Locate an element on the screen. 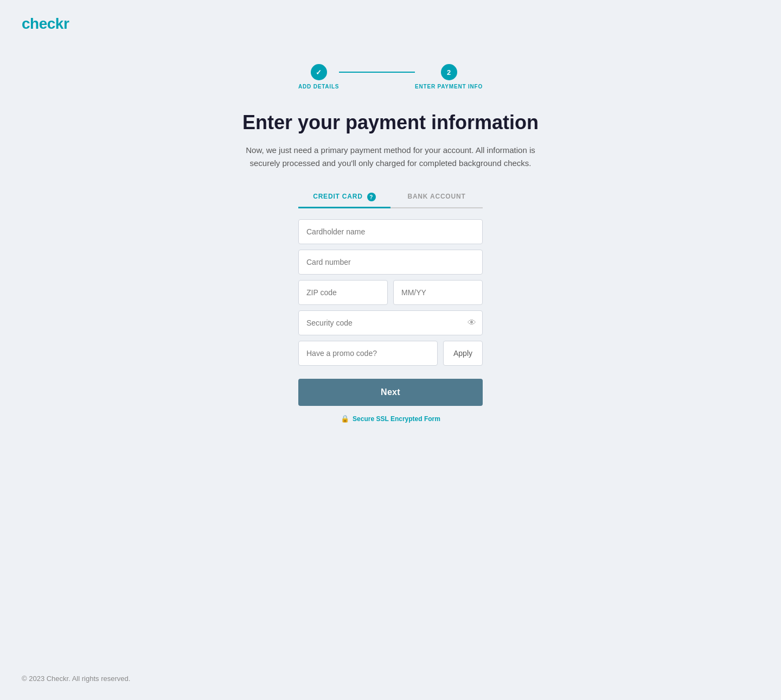  step-2-label: Enter Payment Info is located at coordinates (449, 87).